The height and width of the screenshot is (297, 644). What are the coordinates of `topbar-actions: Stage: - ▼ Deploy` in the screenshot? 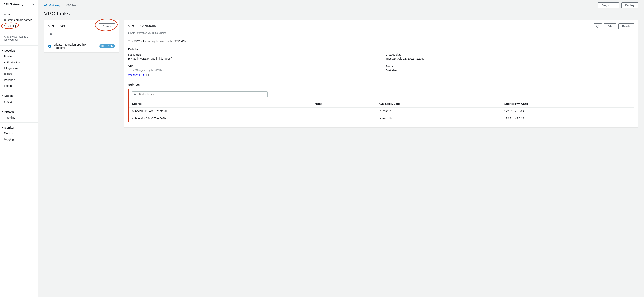 It's located at (618, 5).